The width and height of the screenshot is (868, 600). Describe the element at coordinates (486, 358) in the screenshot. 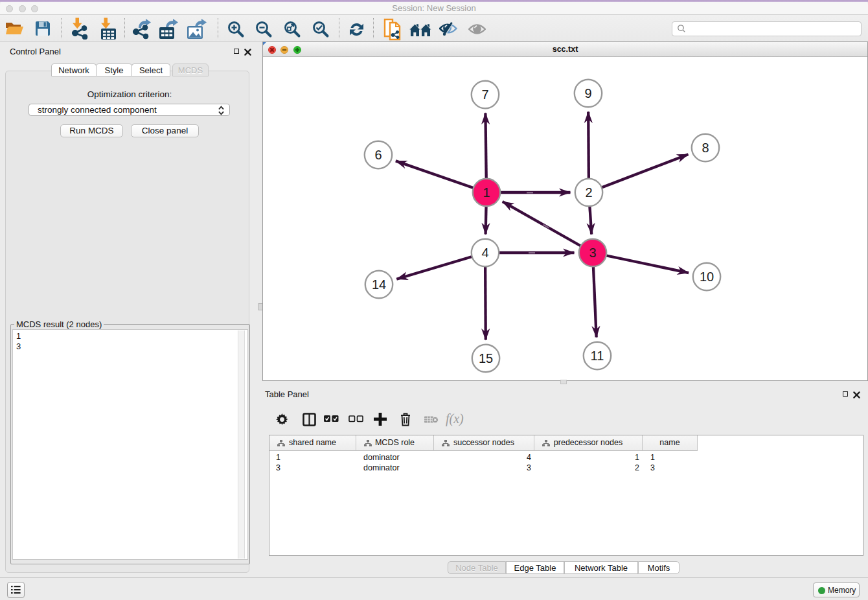

I see `svg-text: 15` at that location.